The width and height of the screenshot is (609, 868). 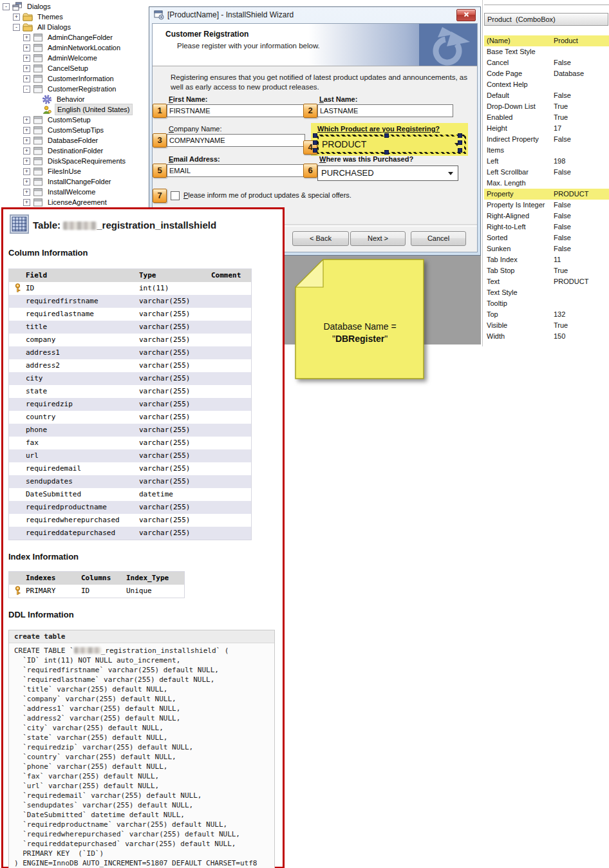 I want to click on tree-item: +CustomSetup, so click(x=73, y=120).